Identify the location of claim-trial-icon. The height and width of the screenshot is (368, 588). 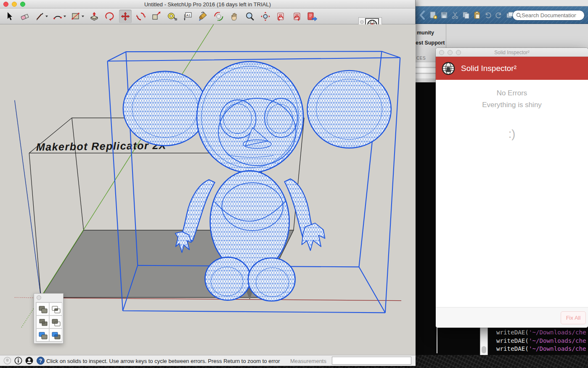
(8, 360).